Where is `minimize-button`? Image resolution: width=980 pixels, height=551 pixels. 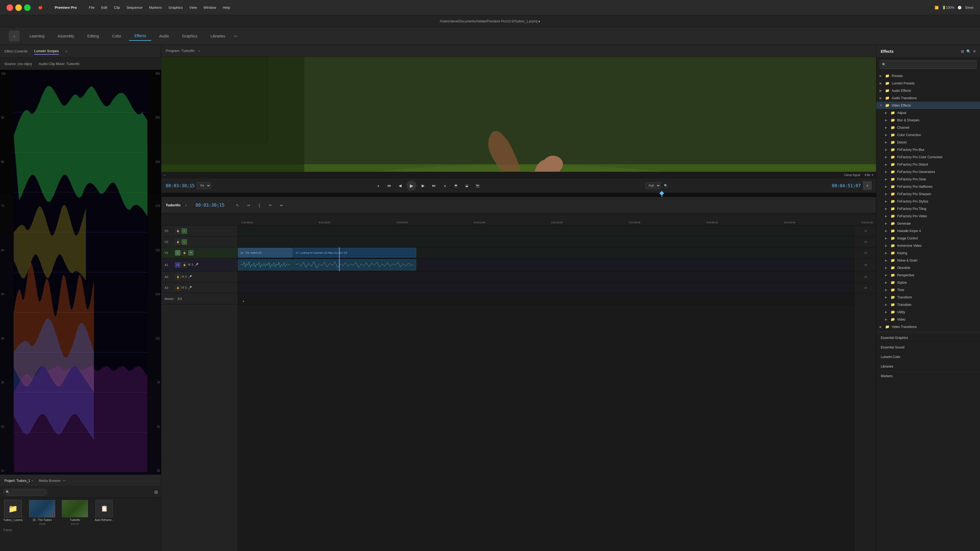
minimize-button is located at coordinates (19, 8).